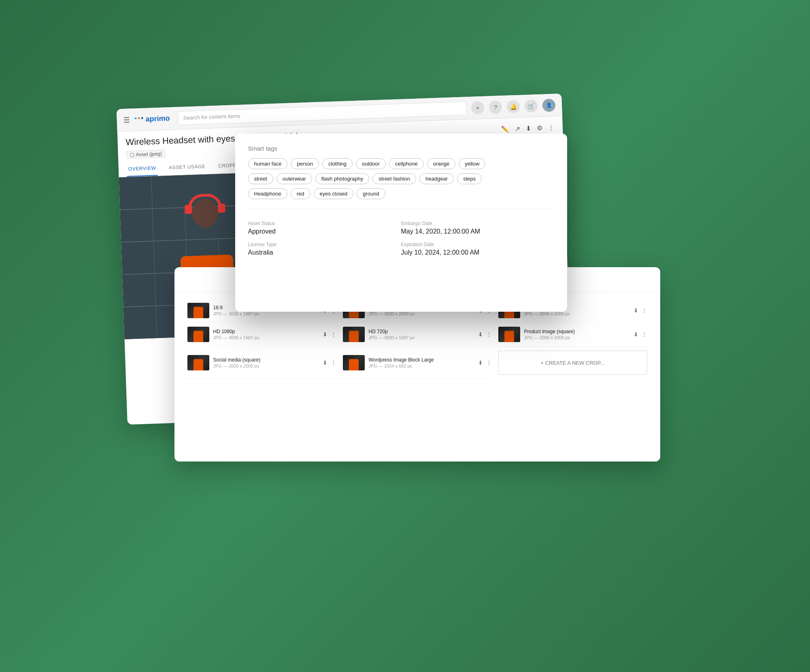 The width and height of the screenshot is (810, 672). What do you see at coordinates (266, 360) in the screenshot?
I see `crop-name-social-square: Social media (square)` at bounding box center [266, 360].